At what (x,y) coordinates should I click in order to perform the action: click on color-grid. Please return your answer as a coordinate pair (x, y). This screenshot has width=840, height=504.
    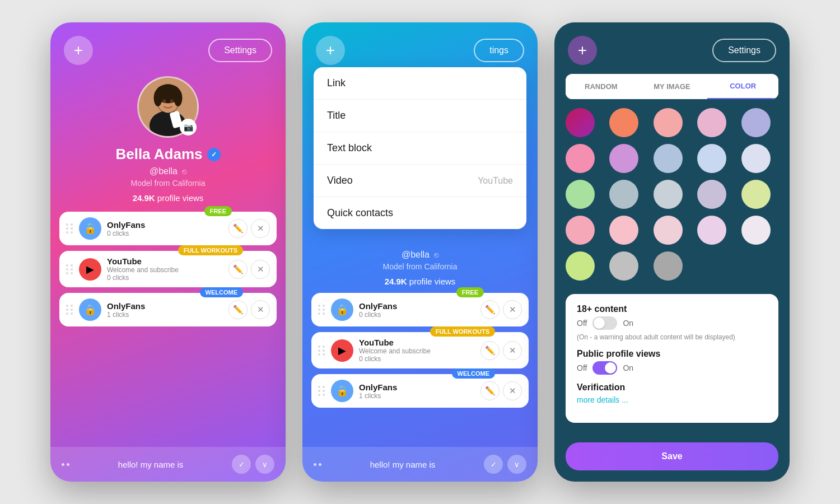
    Looking at the image, I should click on (672, 194).